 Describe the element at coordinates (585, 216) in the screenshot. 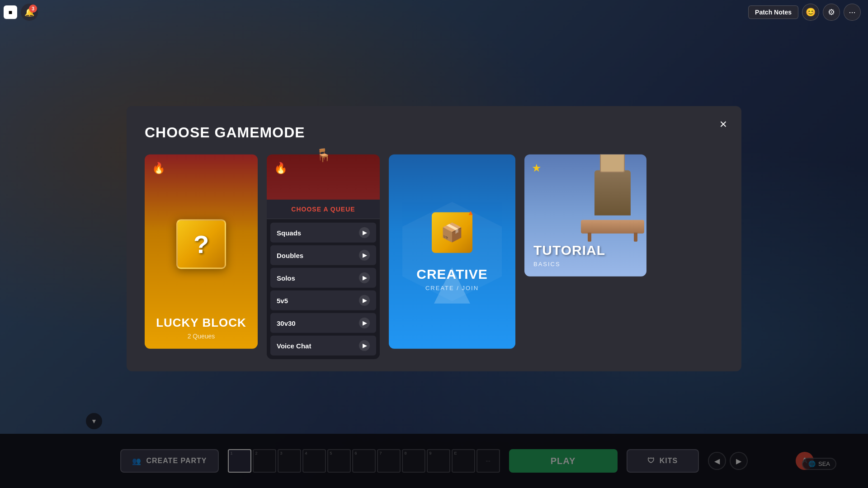

I see `tutorial-card: ★ TUTORIAL BASICS` at that location.